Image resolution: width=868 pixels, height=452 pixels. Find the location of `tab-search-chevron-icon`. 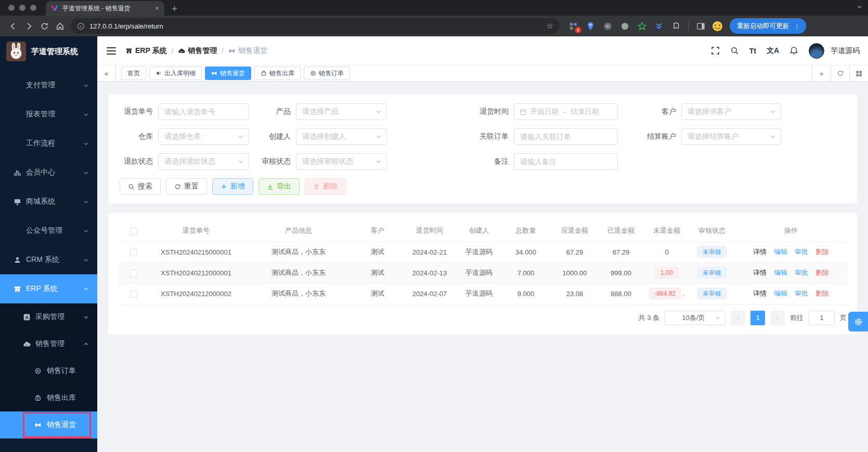

tab-search-chevron-icon is located at coordinates (860, 7).